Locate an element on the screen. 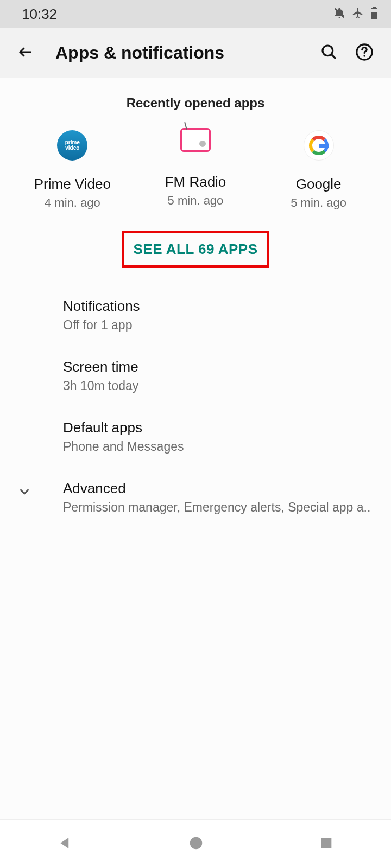  status-bar: 10:32 is located at coordinates (195, 14).